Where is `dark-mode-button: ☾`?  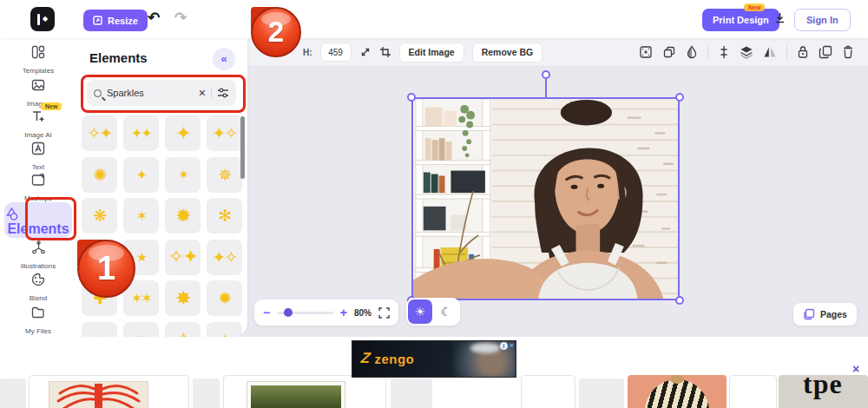
dark-mode-button: ☾ is located at coordinates (446, 312).